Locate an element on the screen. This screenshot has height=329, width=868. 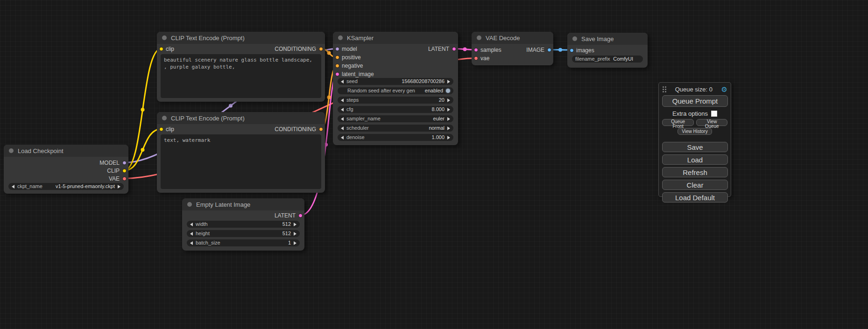
widget-denoise: denoise 1.000 is located at coordinates (395, 137).